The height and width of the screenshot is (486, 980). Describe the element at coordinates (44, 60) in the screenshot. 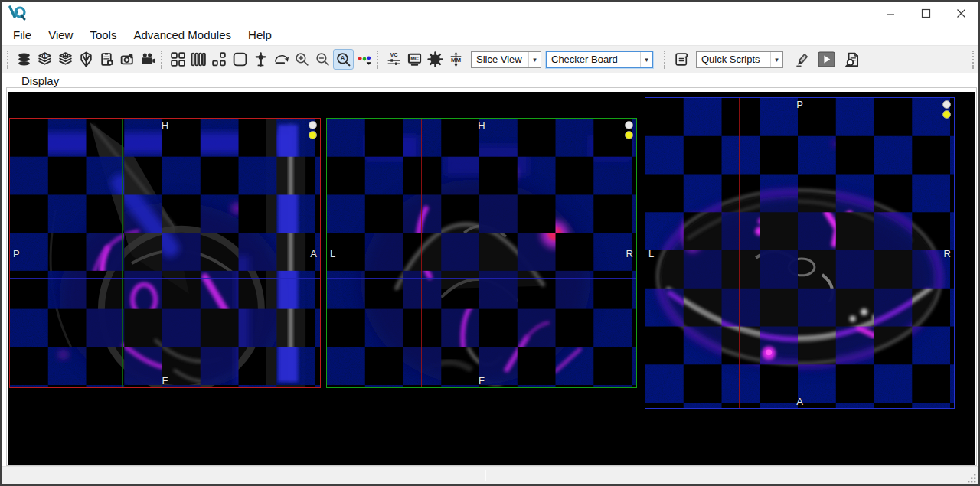

I see `layers-one-icon: 1` at that location.